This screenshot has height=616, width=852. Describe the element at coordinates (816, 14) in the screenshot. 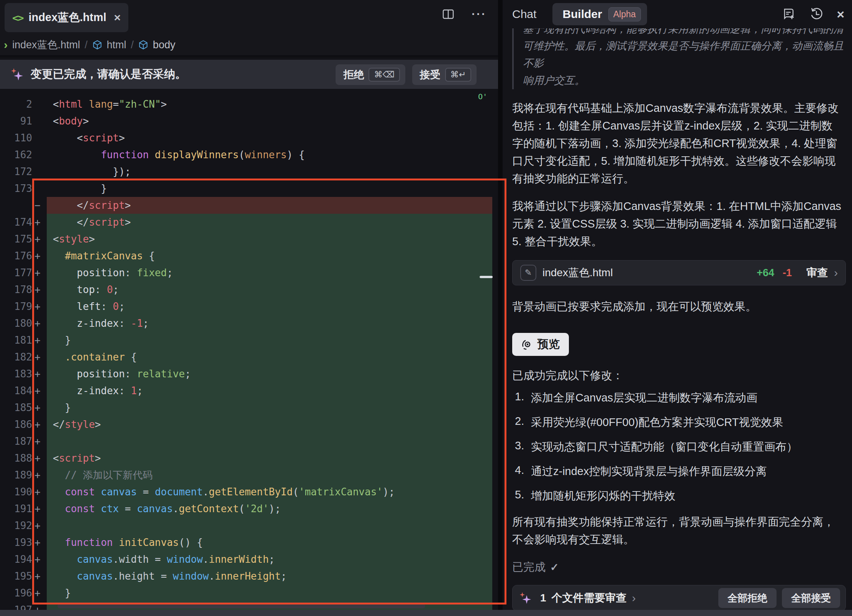

I see `history-icon` at that location.